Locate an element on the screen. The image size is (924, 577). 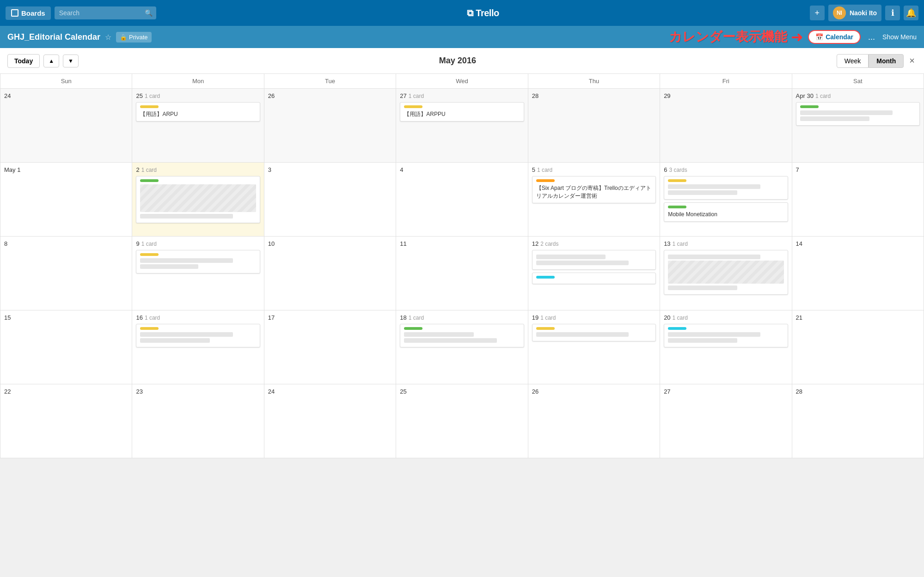
card-may9 is located at coordinates (198, 261).